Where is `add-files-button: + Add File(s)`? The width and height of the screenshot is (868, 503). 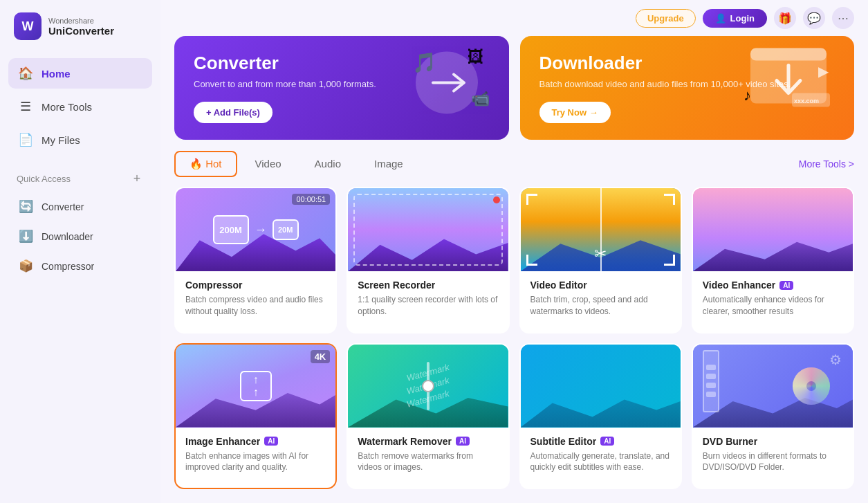
add-files-button: + Add File(s) is located at coordinates (233, 112).